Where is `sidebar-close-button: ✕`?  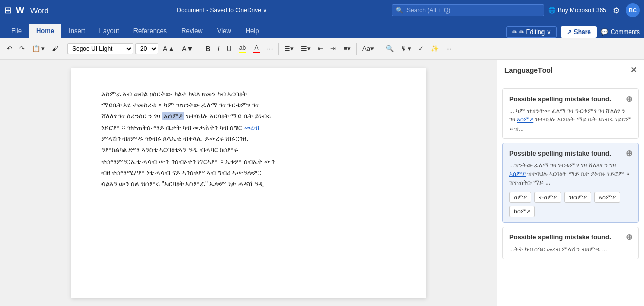 sidebar-close-button: ✕ is located at coordinates (633, 70).